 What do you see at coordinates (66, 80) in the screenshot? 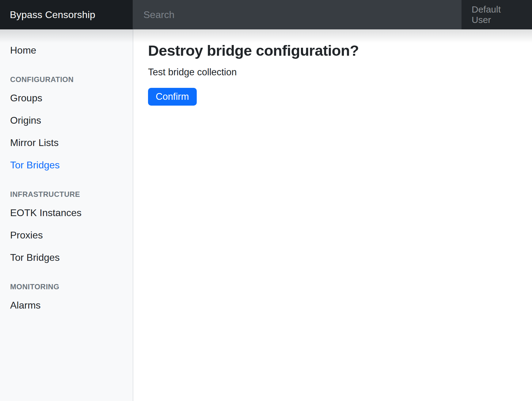
I see `sidebar-section-configuration: CONFIGURATION` at bounding box center [66, 80].